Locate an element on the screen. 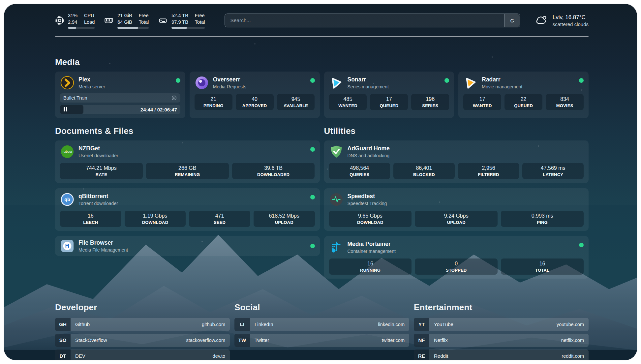  bookmark-url: reddit.com is located at coordinates (575, 356).